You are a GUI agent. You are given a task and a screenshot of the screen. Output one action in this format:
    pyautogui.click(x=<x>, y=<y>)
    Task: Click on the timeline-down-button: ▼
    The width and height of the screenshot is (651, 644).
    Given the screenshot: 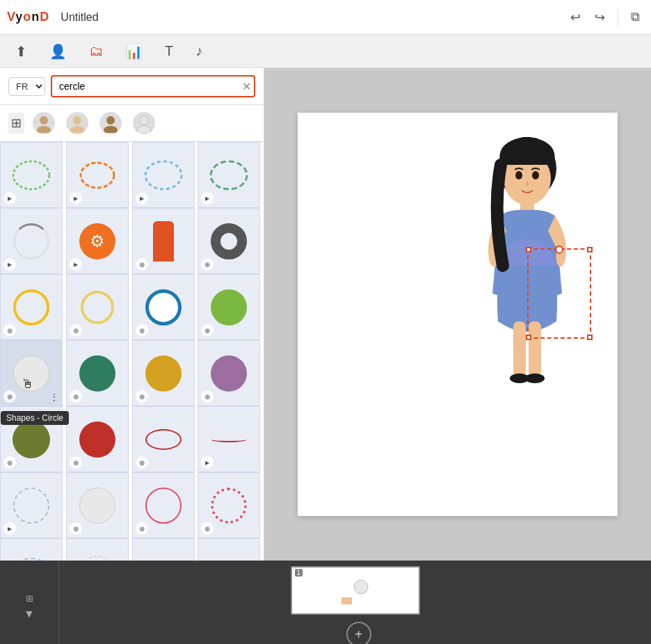 What is the action you would take?
    pyautogui.click(x=29, y=614)
    